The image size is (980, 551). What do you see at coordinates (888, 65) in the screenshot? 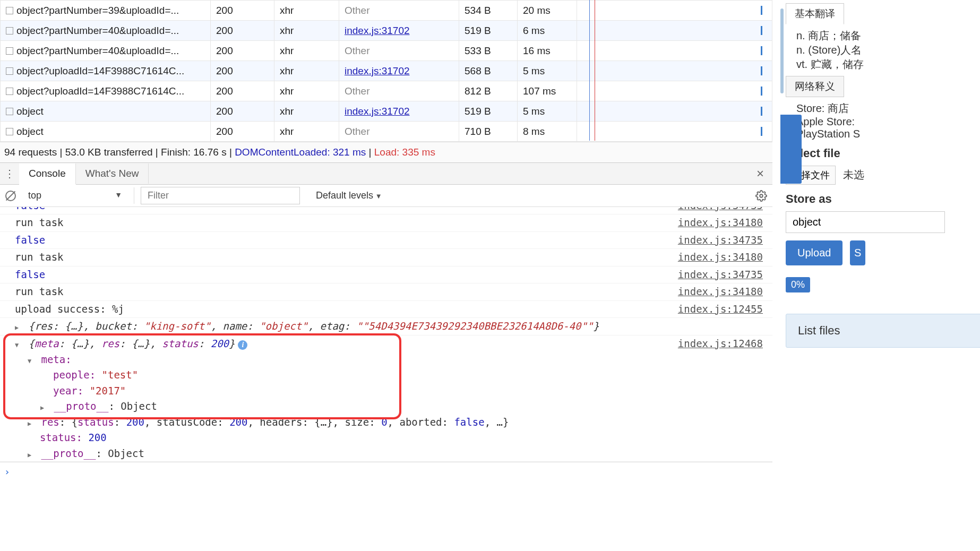
I see `translation-item: vt. 贮藏，储存` at bounding box center [888, 65].